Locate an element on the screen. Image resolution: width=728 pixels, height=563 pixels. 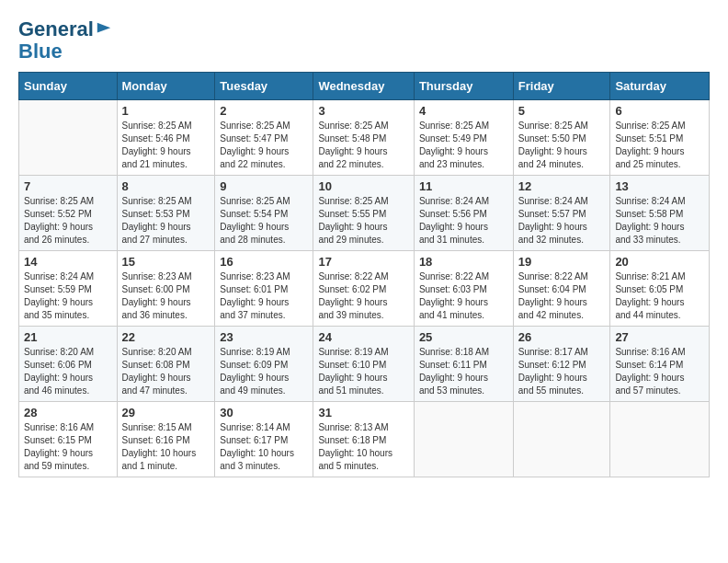
calendar-cell: 25Sunrise: 8:18 AM Sunset: 6:11 PM Dayli… is located at coordinates (463, 364).